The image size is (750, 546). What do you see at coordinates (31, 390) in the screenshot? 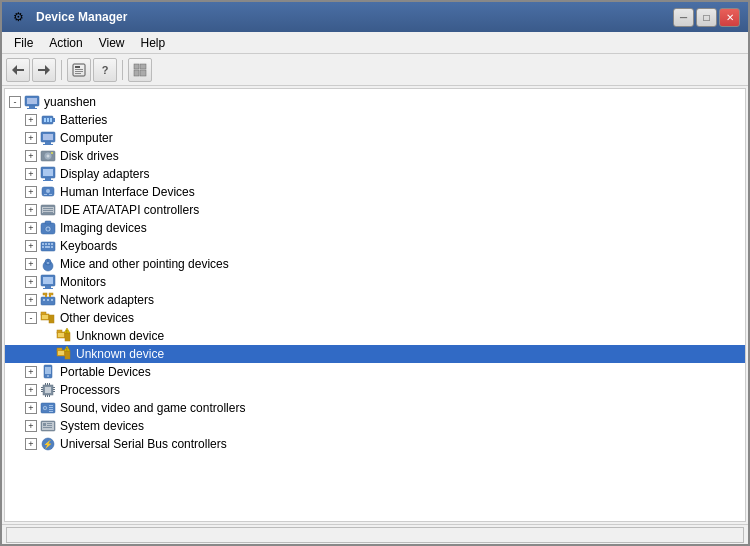
I see `expand-processors: +` at bounding box center [31, 390].